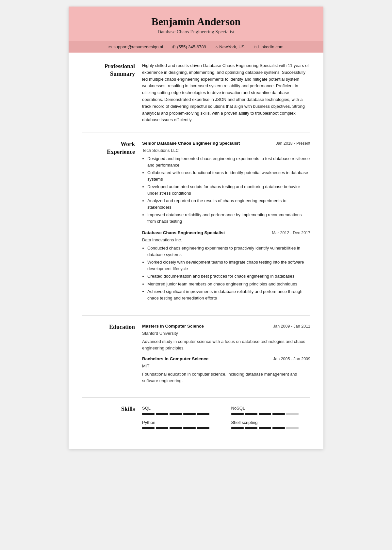 This screenshot has width=392, height=550. Describe the element at coordinates (226, 378) in the screenshot. I see `degree-2-desc: Foundational education in computer scien…` at that location.